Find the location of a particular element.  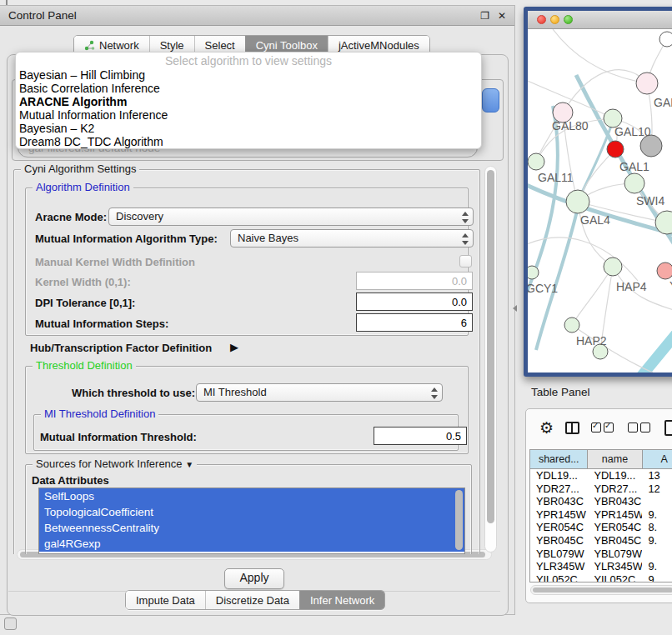

table-panel-title: Table Panel is located at coordinates (560, 392).